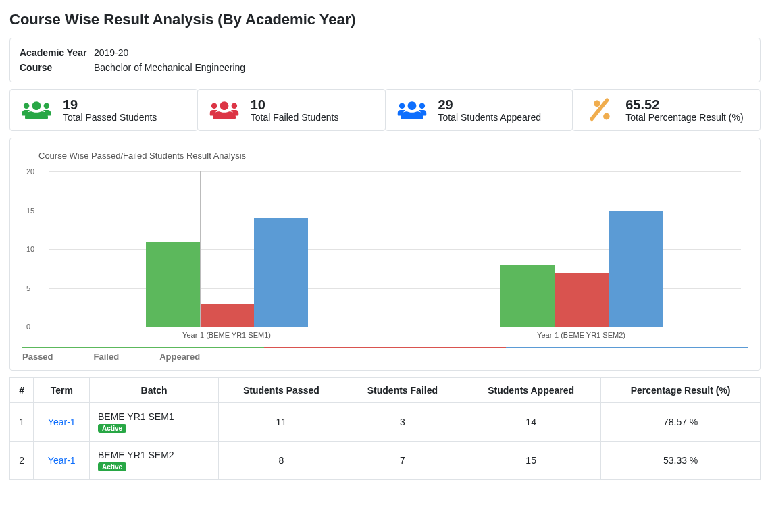  Describe the element at coordinates (180, 356) in the screenshot. I see `legend-appeared: Appeared` at that location.